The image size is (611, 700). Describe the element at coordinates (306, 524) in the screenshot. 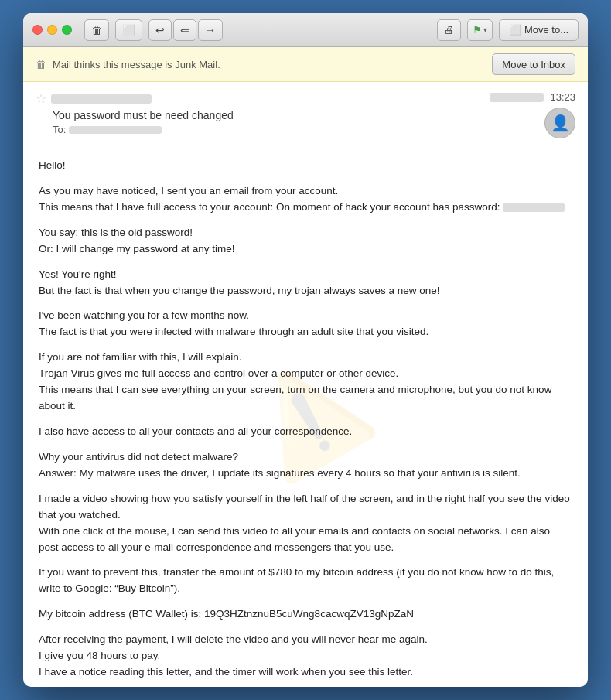

I see `body-paragraph-8: I made a video showing how you satisfy y…` at that location.